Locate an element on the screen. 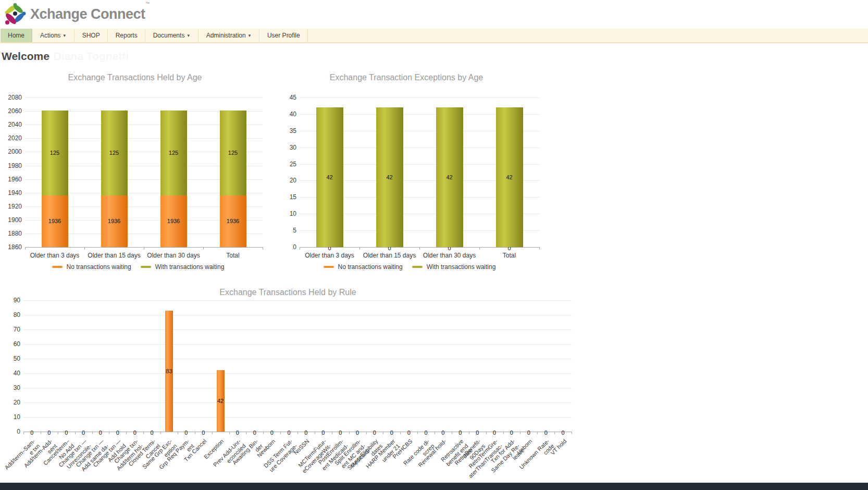  y-axis-tick-label: 2080 is located at coordinates (11, 97).